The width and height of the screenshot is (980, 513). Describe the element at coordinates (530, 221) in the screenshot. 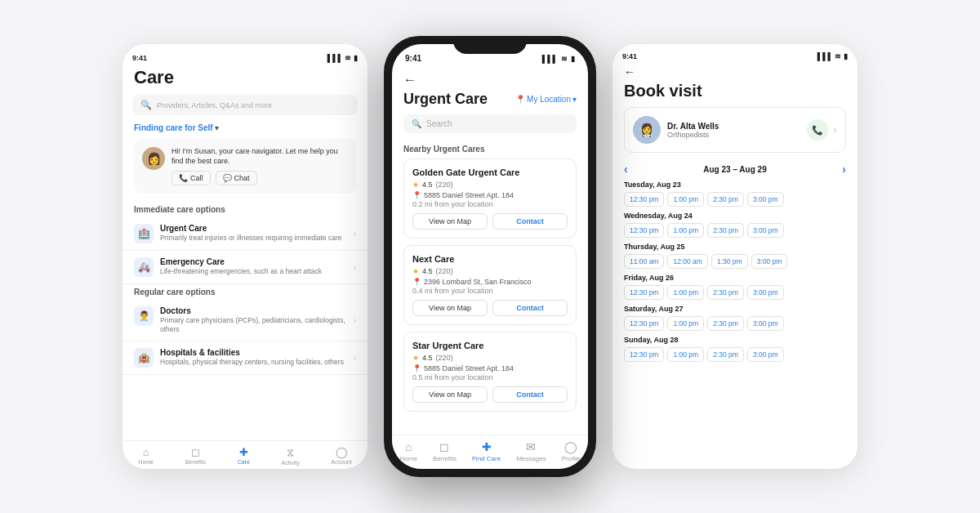

I see `contact-button-0: Contact` at that location.